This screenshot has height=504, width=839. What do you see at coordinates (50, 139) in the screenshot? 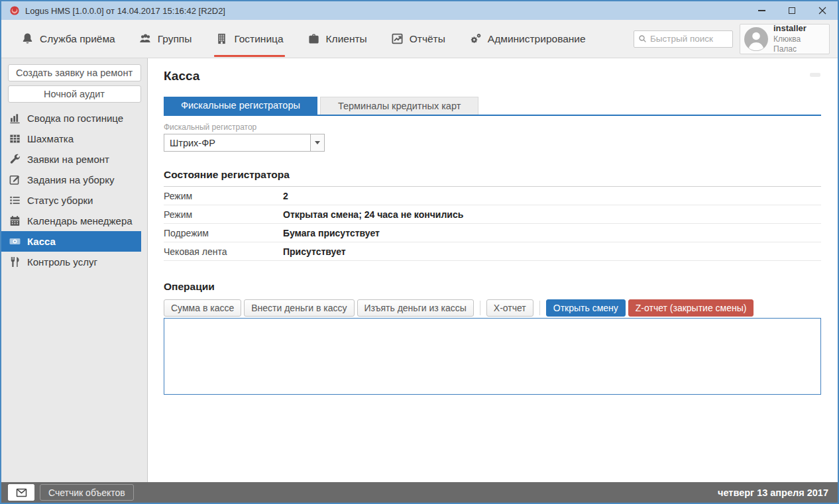
I see `sidebar-item-label: Шахматка` at bounding box center [50, 139].